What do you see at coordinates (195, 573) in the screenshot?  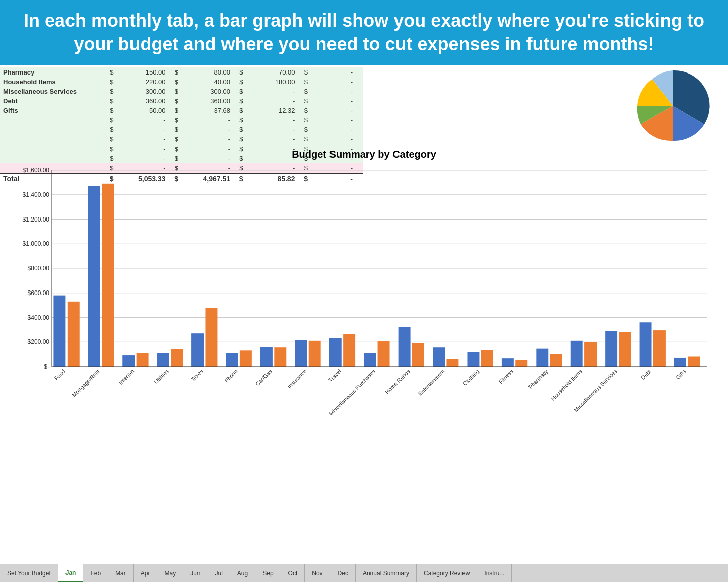 I see `tab-jun: Jun` at bounding box center [195, 573].